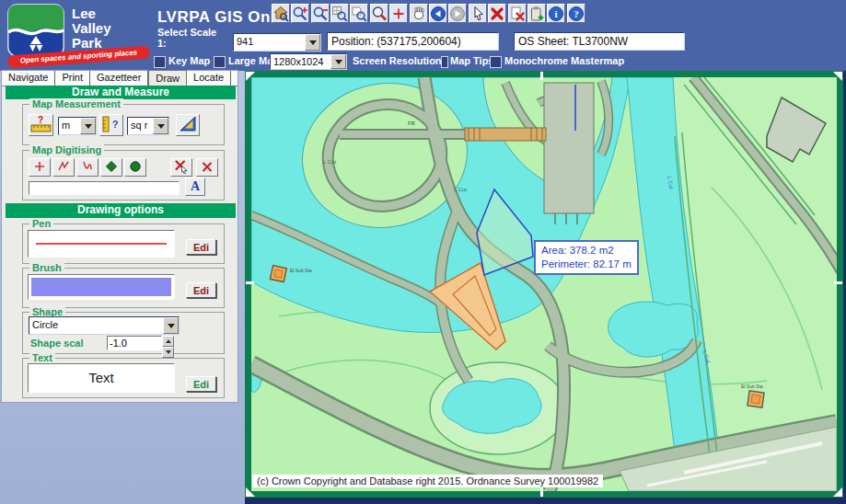 Image resolution: width=846 pixels, height=504 pixels. I want to click on back-arrow-icon, so click(438, 14).